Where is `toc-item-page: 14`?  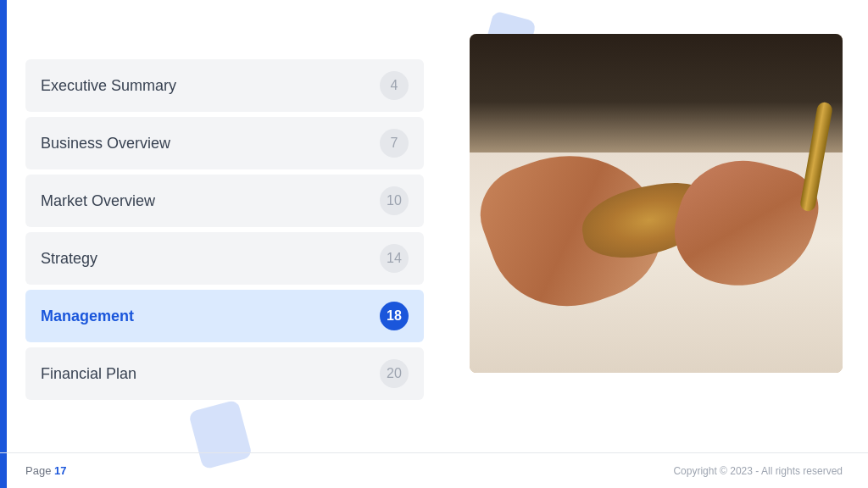
toc-item-page: 14 is located at coordinates (394, 258).